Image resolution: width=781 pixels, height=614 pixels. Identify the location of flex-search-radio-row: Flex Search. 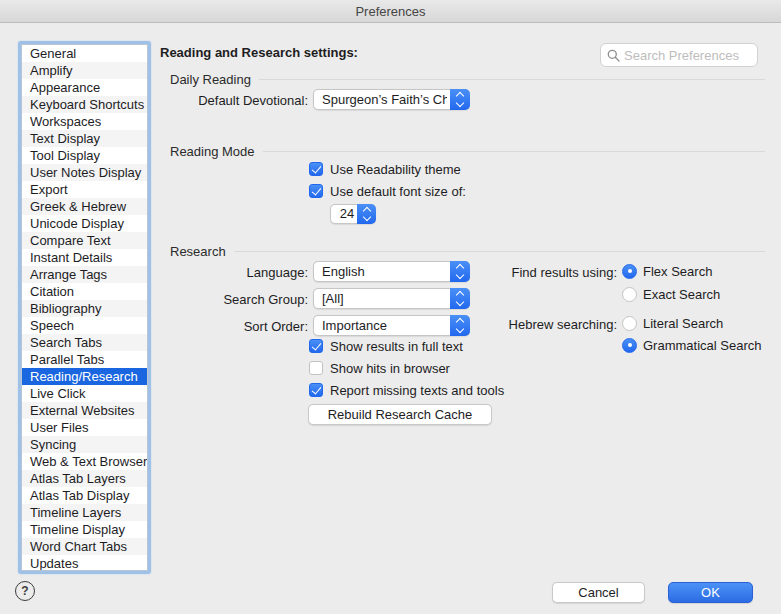
(667, 271).